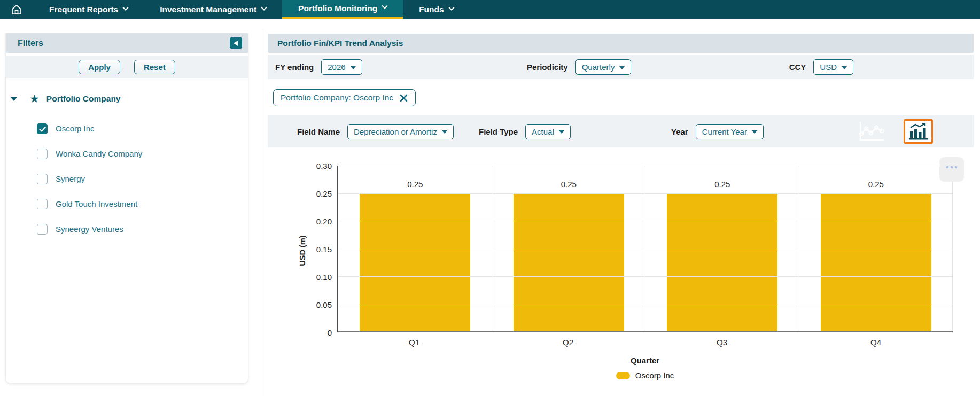  What do you see at coordinates (127, 178) in the screenshot?
I see `company-item-synergy: Synergy` at bounding box center [127, 178].